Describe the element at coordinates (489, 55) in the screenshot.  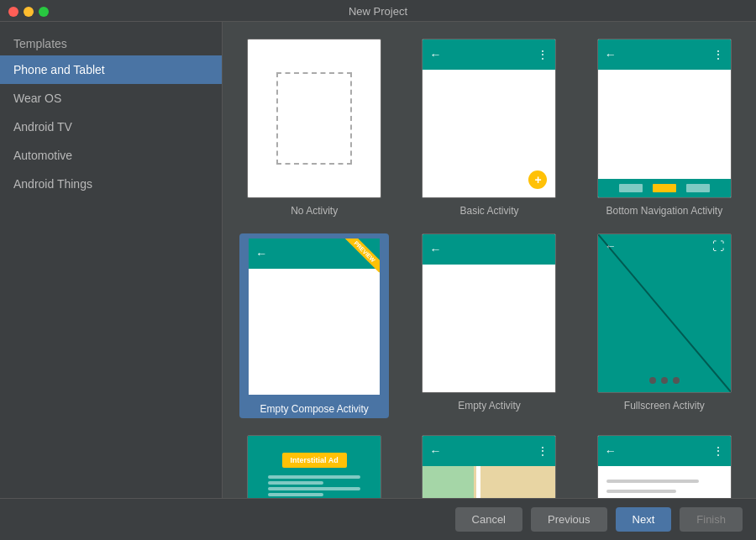
I see `phone-header: ← ⋮` at that location.